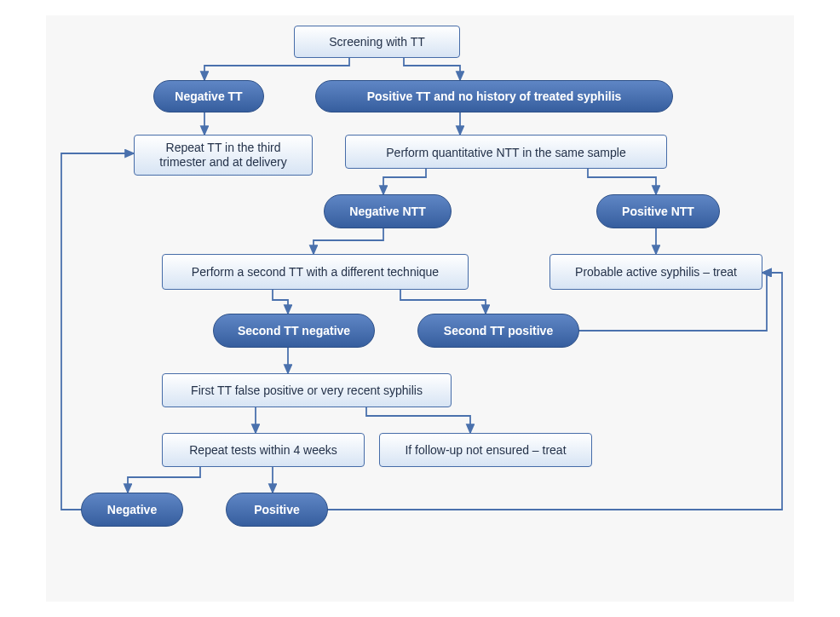 The height and width of the screenshot is (617, 840). Describe the element at coordinates (277, 510) in the screenshot. I see `label: Positive` at that location.